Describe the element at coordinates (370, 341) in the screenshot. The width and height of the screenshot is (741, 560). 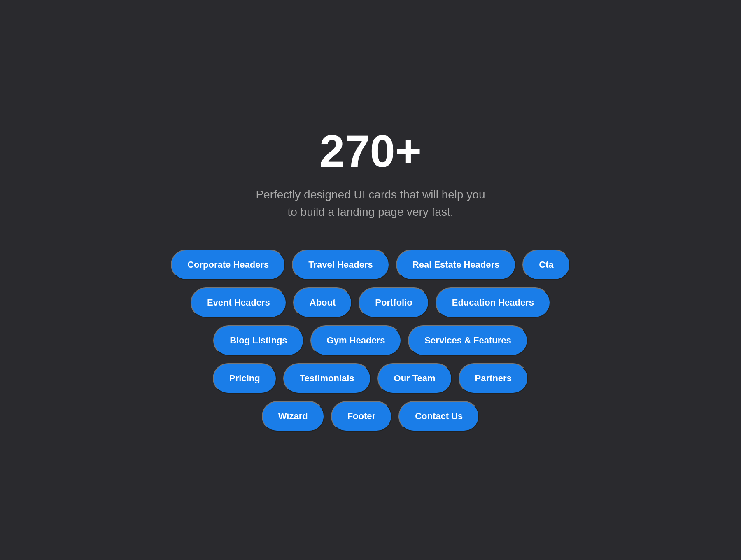
I see `tags-row-row3: Blog ListingsGym HeadersServices & Featu…` at that location.